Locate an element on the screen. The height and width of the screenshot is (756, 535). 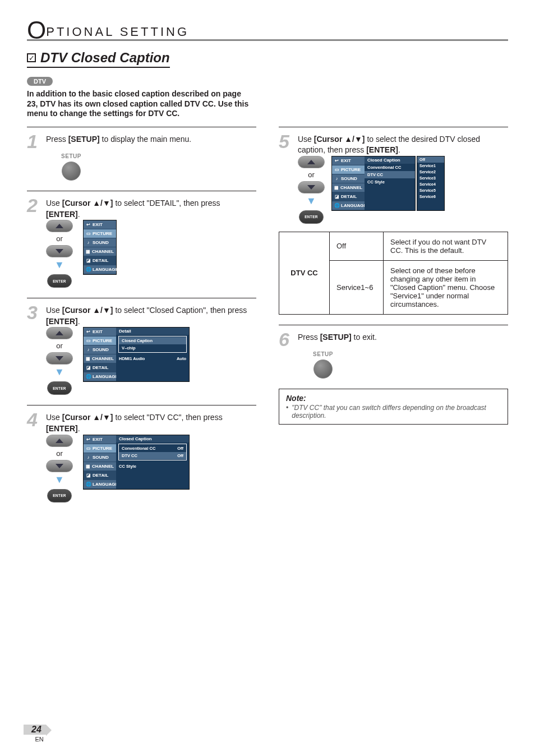
channel-icon: ▦ is located at coordinates (88, 251).